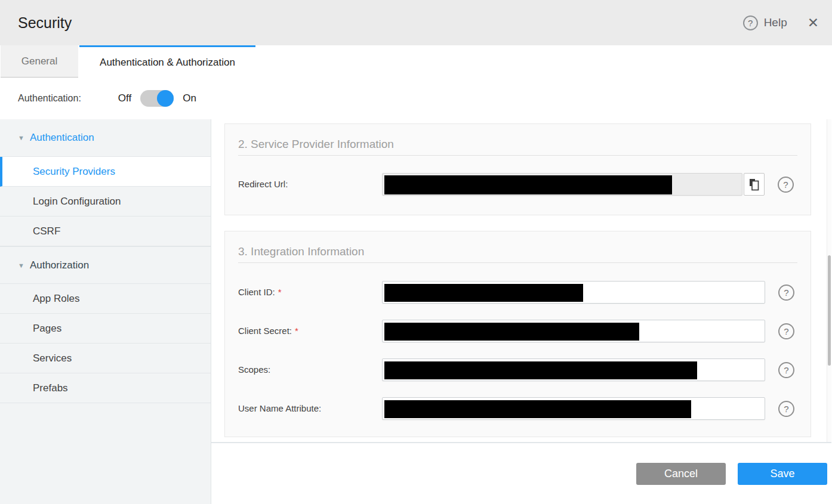 This screenshot has width=832, height=504. I want to click on cancel-button: Cancel, so click(681, 474).